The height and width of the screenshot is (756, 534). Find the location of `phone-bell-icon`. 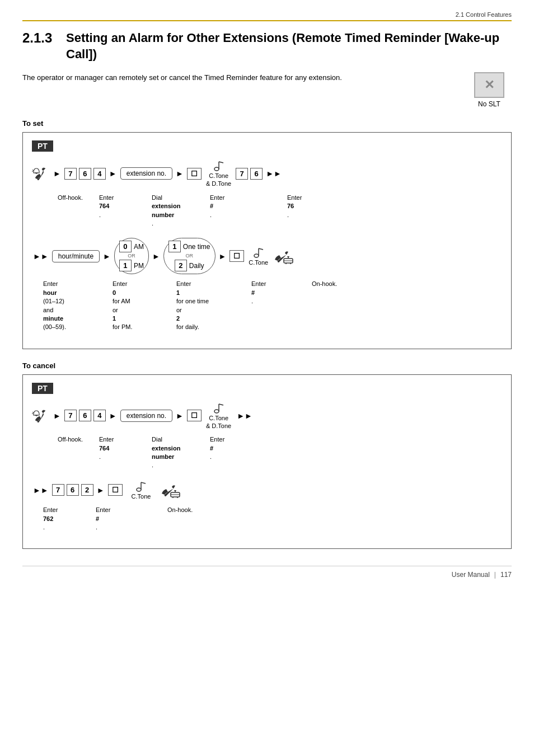

phone-bell-icon is located at coordinates (41, 173).